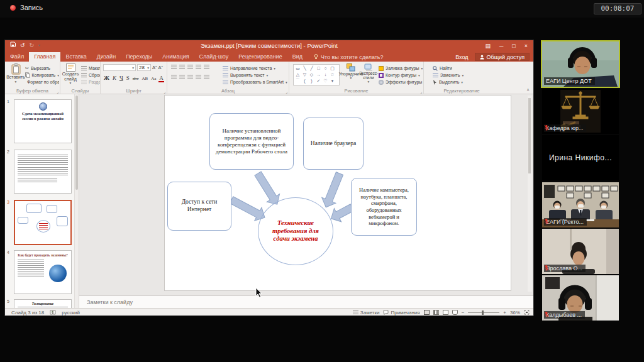 The height and width of the screenshot is (362, 644). What do you see at coordinates (502, 57) in the screenshot?
I see `share-button: Общий доступ` at bounding box center [502, 57].